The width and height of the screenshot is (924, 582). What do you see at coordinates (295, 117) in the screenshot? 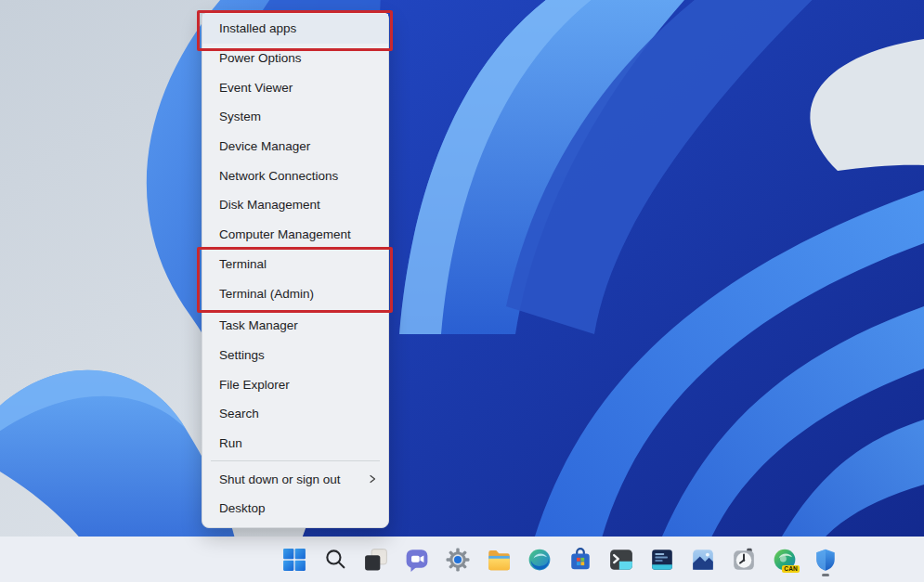
I see `menu-item-system: System` at bounding box center [295, 117].